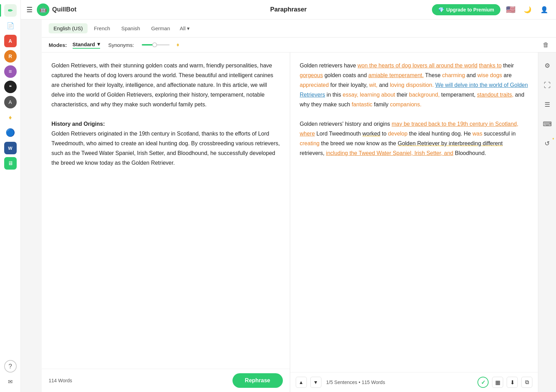 This screenshot has width=556, height=392. I want to click on download-icon: ⬇, so click(512, 382).